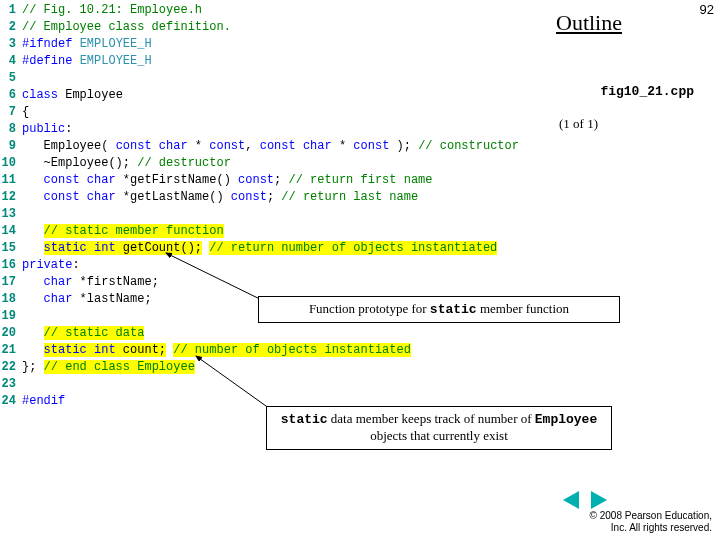 This screenshot has height=540, width=720. Describe the element at coordinates (269, 130) in the screenshot. I see `code-line: 8public:` at that location.